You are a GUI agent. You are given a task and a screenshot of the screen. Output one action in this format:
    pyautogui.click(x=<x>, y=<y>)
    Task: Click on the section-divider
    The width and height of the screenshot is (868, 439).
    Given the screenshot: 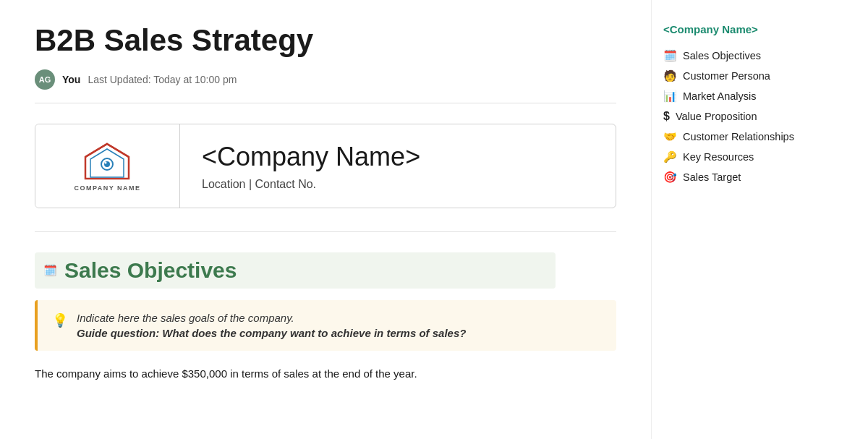 What is the action you would take?
    pyautogui.click(x=326, y=231)
    